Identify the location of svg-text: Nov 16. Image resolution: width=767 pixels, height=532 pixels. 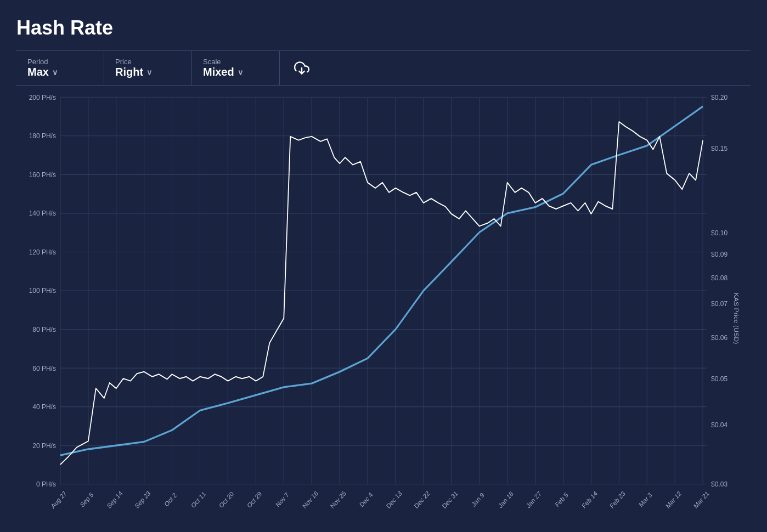
(311, 499).